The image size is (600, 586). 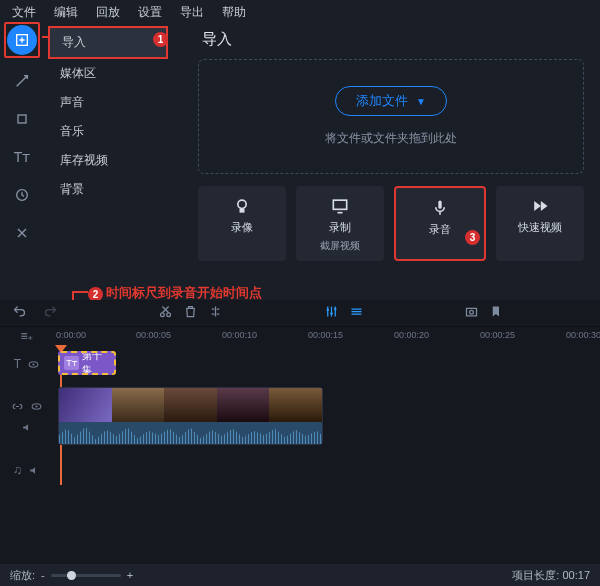 What do you see at coordinates (440, 230) in the screenshot?
I see `card-label: 录音` at bounding box center [440, 230].